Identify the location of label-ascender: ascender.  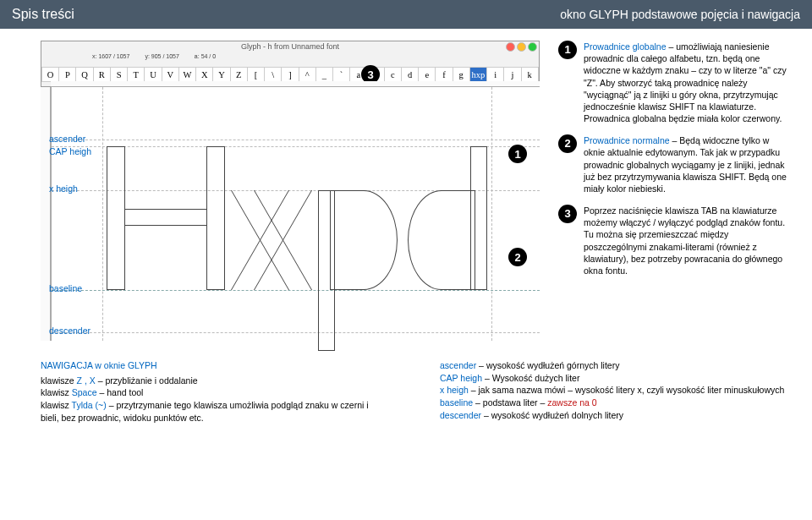
(68, 139).